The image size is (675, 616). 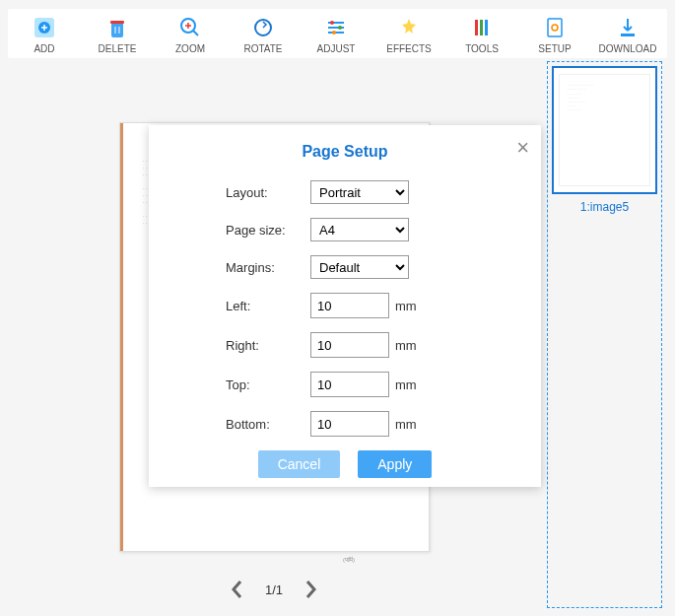 What do you see at coordinates (268, 345) in the screenshot?
I see `right-label: Right:` at bounding box center [268, 345].